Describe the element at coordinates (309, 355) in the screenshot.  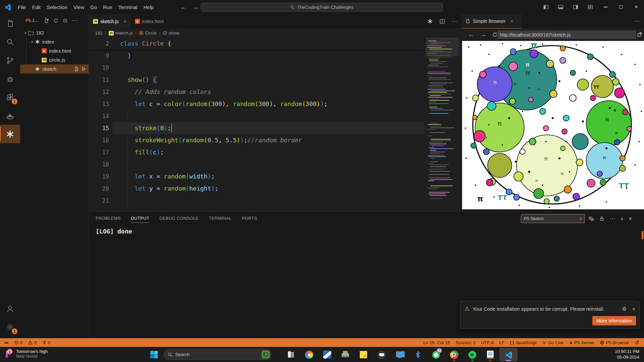
I see `taskbar-app-designer` at that location.